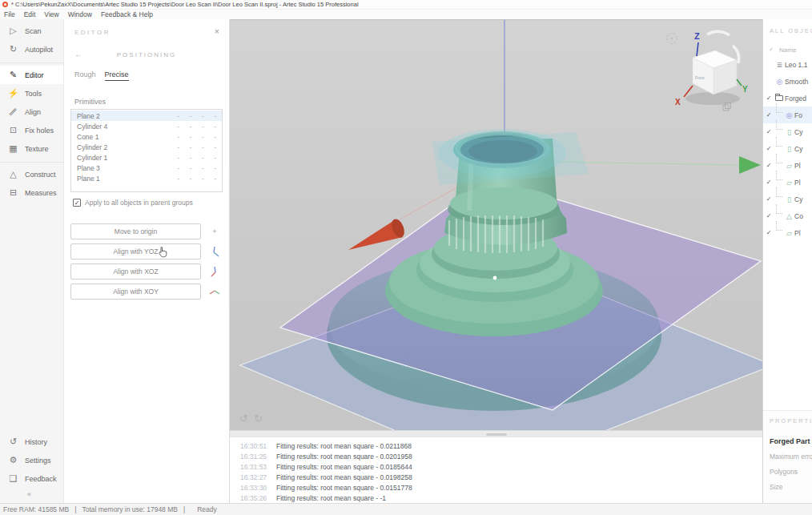 Image resolution: width=812 pixels, height=515 pixels. What do you see at coordinates (147, 54) in the screenshot?
I see `positioning-title: POSITIONING` at bounding box center [147, 54].